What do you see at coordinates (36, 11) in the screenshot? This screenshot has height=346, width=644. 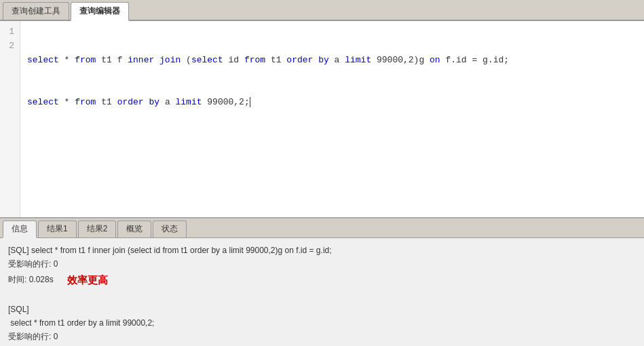 I see `tab-query-tools: 查询创建工具` at bounding box center [36, 11].